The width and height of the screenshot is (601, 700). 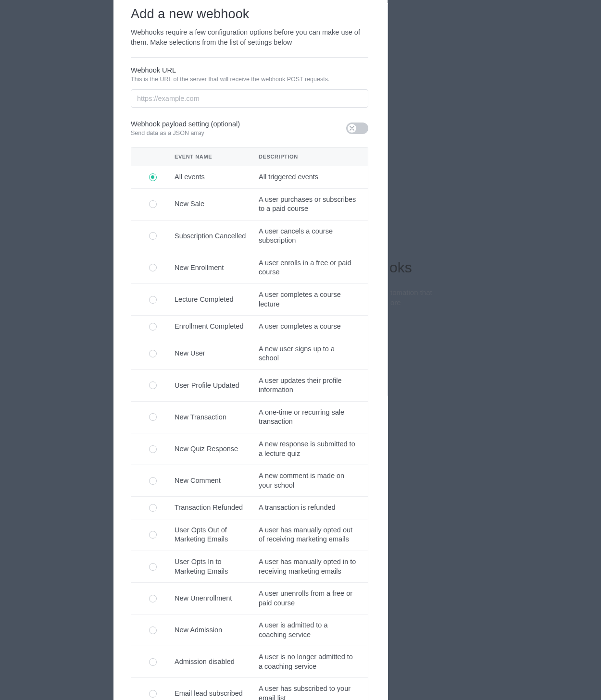 What do you see at coordinates (412, 292) in the screenshot?
I see `background-text-line-1: tomation that` at bounding box center [412, 292].